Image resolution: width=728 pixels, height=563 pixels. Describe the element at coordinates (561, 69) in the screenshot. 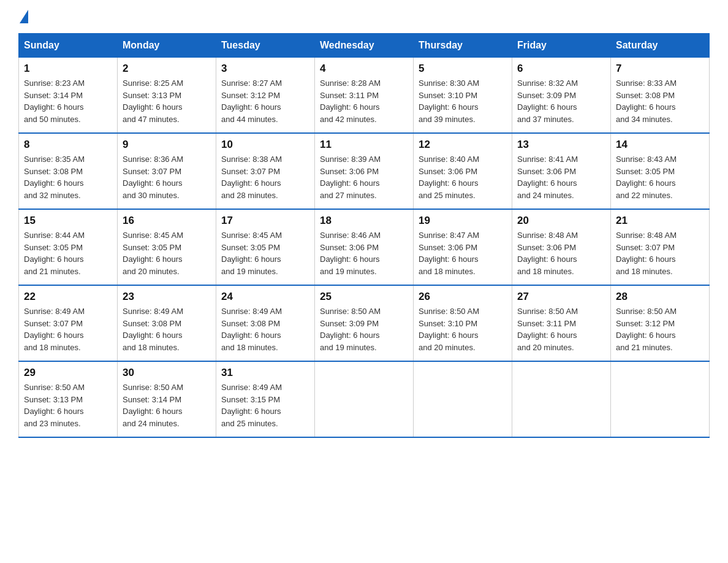

I see `day-number: 6` at that location.